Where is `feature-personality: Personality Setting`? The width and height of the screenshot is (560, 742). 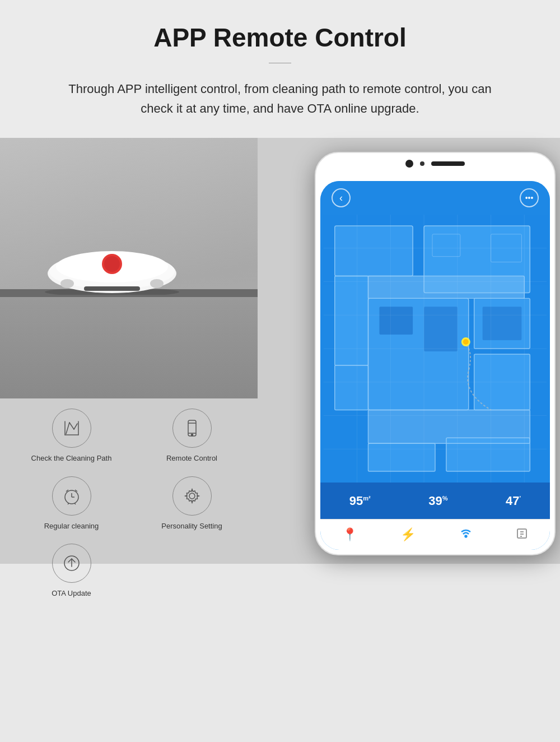 feature-personality: Personality Setting is located at coordinates (192, 504).